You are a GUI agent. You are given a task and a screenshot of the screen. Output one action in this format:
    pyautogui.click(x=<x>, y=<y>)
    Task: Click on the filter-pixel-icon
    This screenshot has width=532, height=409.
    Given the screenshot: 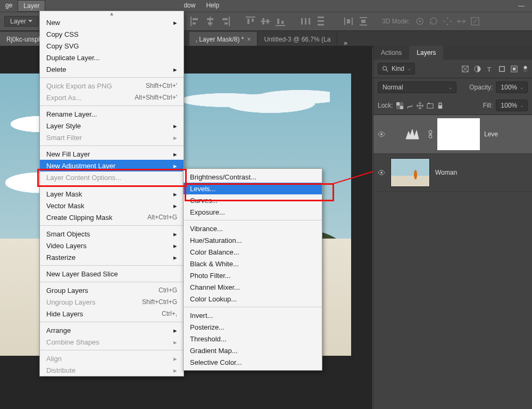 What is the action you would take?
    pyautogui.click(x=465, y=69)
    